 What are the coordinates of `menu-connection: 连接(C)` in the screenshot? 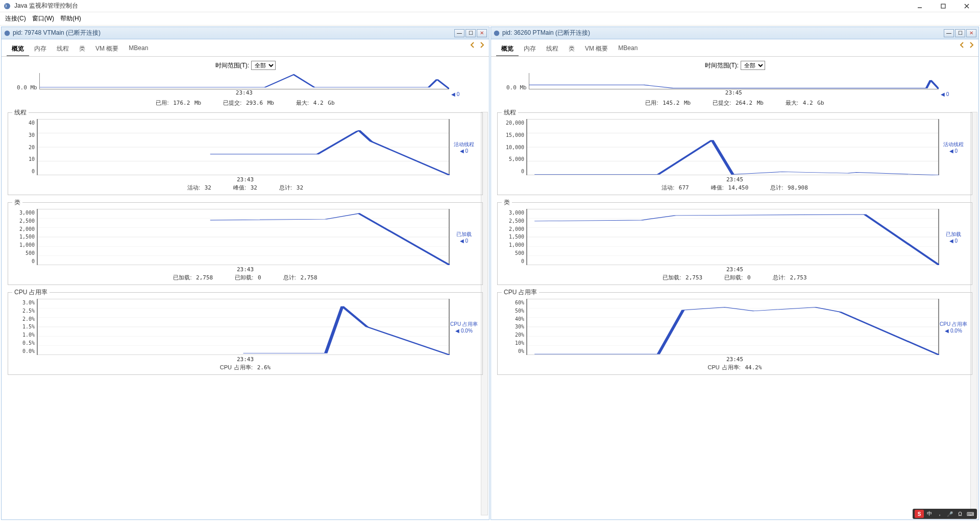 It's located at (15, 18).